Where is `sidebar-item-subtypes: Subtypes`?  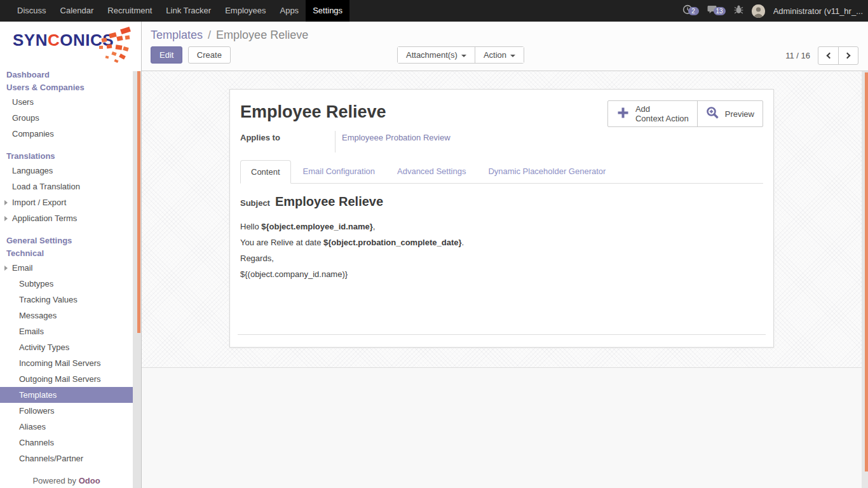
sidebar-item-subtypes: Subtypes is located at coordinates (71, 283).